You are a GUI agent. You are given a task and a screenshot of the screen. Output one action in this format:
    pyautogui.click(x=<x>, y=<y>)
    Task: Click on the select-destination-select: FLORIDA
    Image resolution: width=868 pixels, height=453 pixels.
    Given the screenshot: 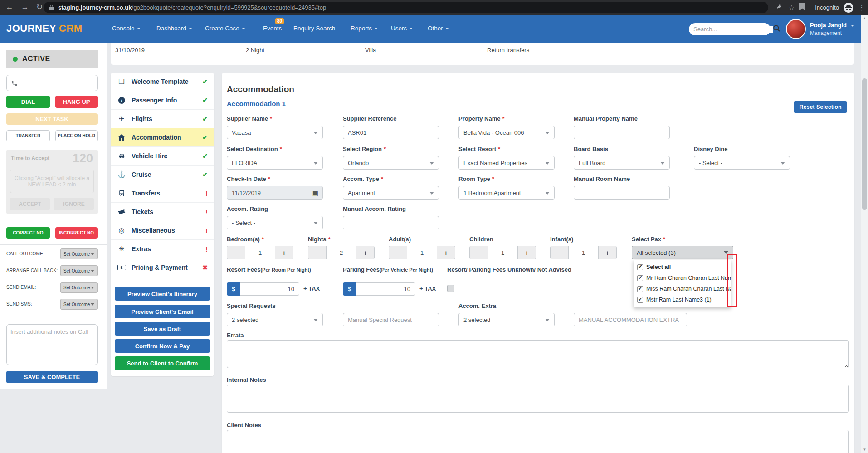 What is the action you would take?
    pyautogui.click(x=275, y=163)
    